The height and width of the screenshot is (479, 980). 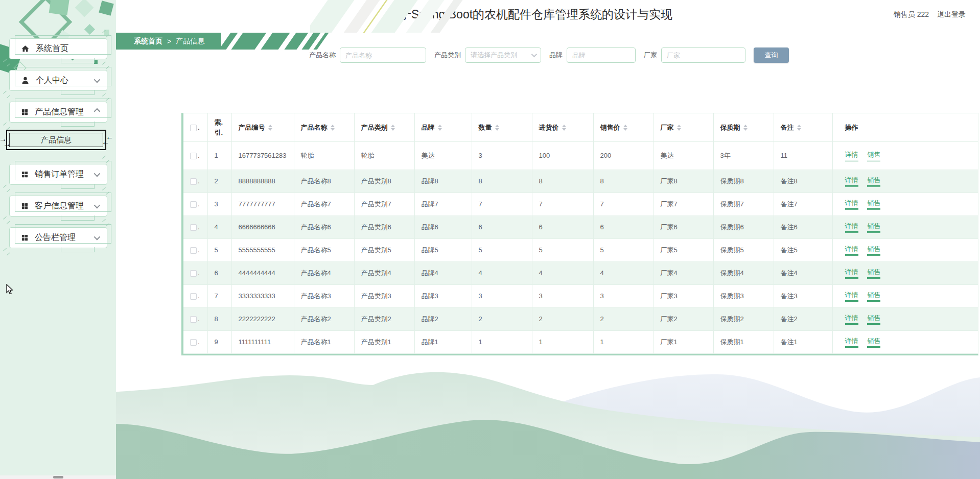 What do you see at coordinates (502, 227) in the screenshot?
I see `cell-quantity: 6` at bounding box center [502, 227].